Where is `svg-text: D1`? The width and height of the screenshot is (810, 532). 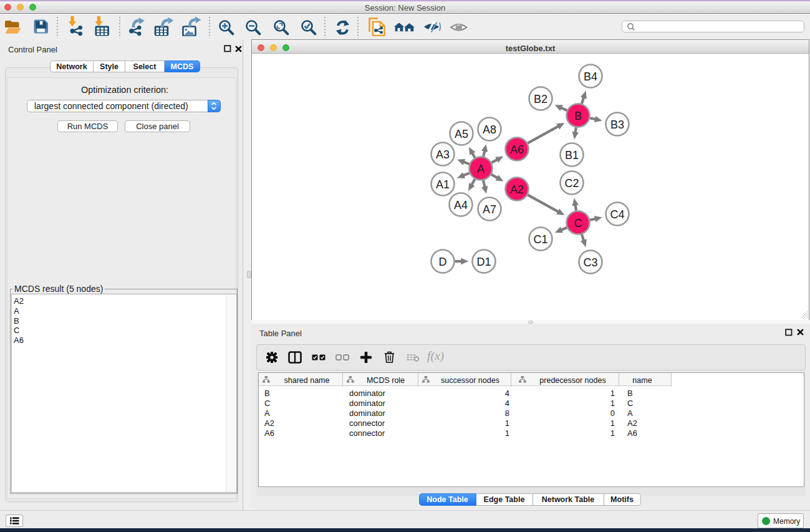 svg-text: D1 is located at coordinates (484, 261).